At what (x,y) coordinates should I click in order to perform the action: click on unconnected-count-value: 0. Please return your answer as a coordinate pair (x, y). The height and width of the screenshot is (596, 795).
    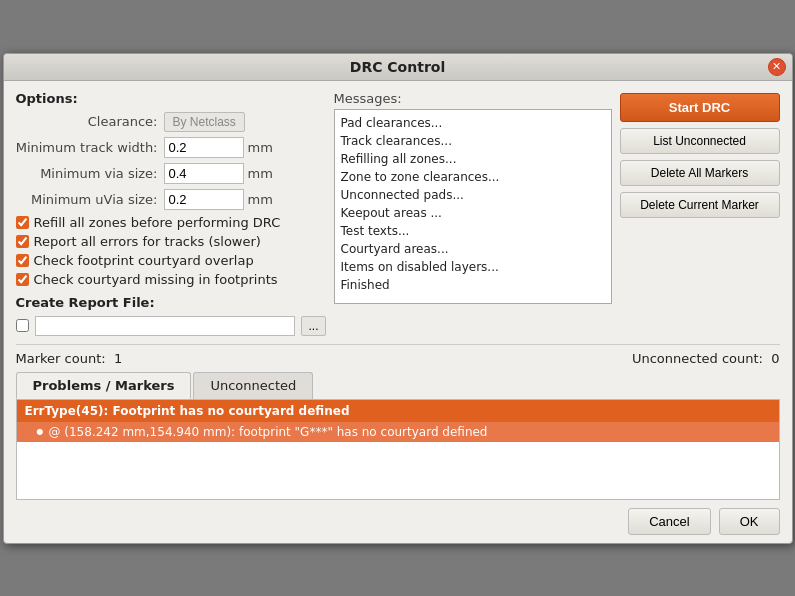
    Looking at the image, I should click on (775, 358).